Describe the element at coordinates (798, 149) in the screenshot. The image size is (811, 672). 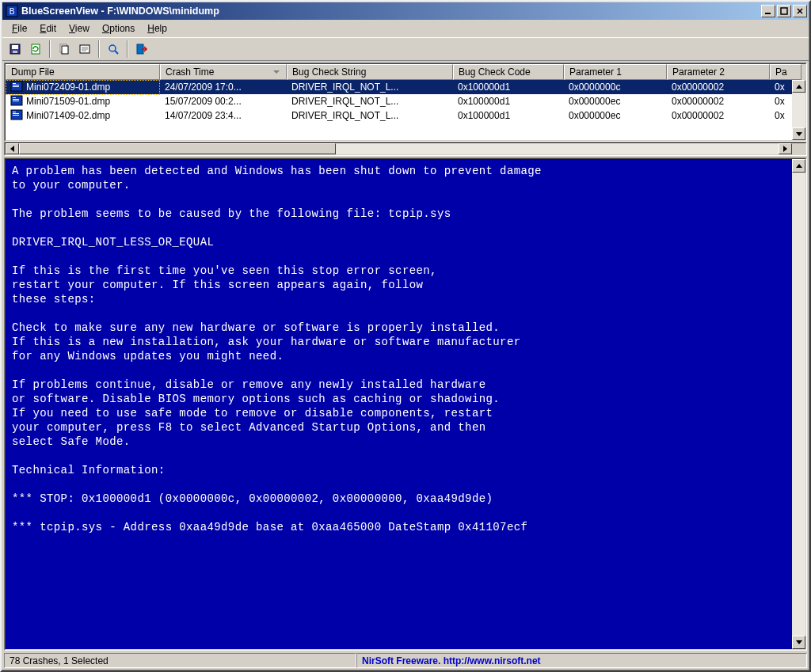
I see `scroll-corner` at that location.